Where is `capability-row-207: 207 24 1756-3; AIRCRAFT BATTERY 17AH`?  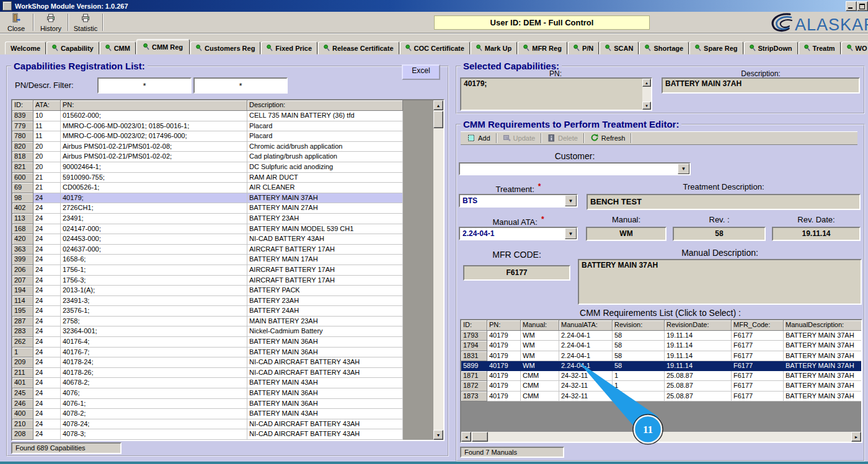 capability-row-207: 207 24 1756-3; AIRCRAFT BATTERY 17AH is located at coordinates (208, 281).